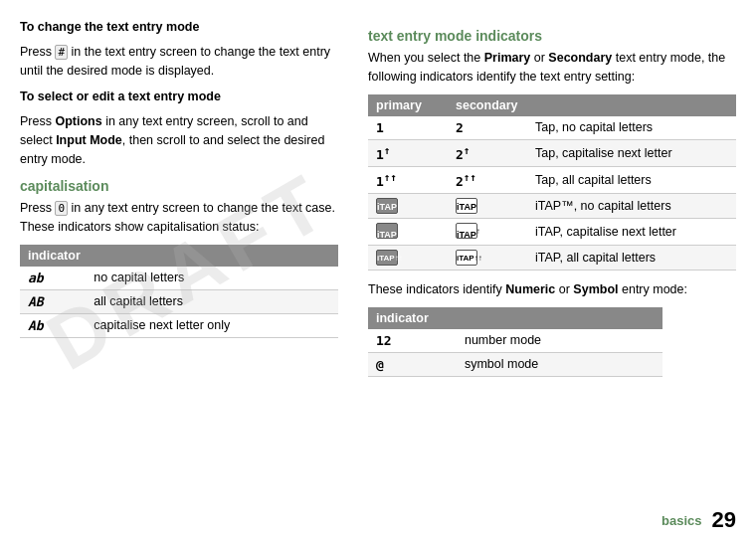 Image resolution: width=756 pixels, height=543 pixels. What do you see at coordinates (62, 209) in the screenshot?
I see `zero-key: 0` at bounding box center [62, 209].